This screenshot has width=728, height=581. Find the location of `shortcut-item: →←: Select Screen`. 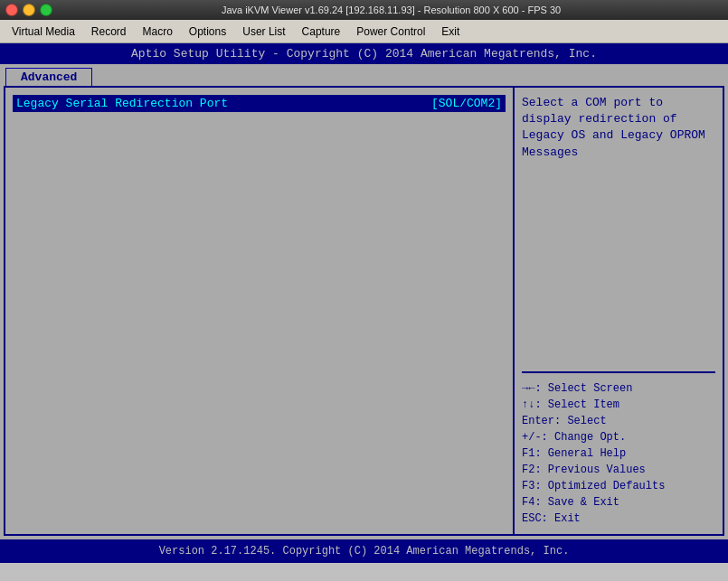

shortcut-item: →←: Select Screen is located at coordinates (619, 389).